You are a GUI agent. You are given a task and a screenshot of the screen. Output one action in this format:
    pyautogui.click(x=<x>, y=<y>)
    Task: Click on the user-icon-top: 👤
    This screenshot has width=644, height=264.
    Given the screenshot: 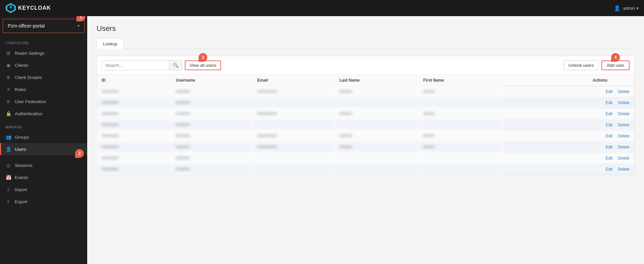 What is the action you would take?
    pyautogui.click(x=617, y=8)
    